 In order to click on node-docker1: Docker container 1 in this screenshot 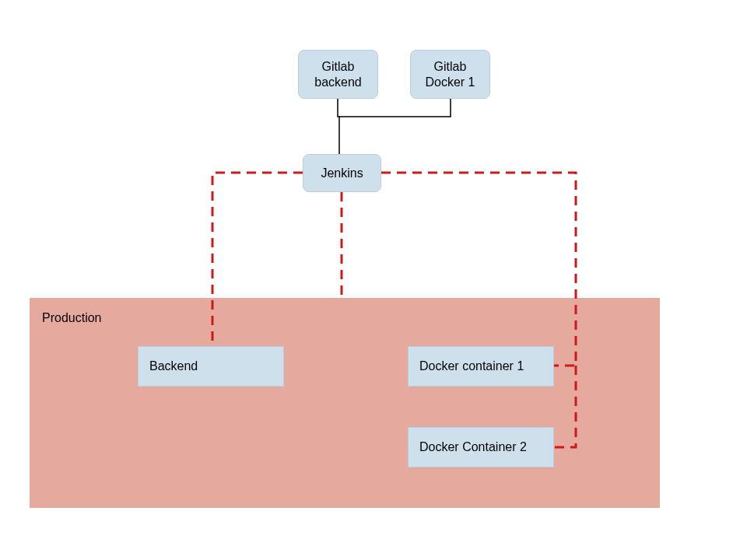, I will do `click(481, 366)`.